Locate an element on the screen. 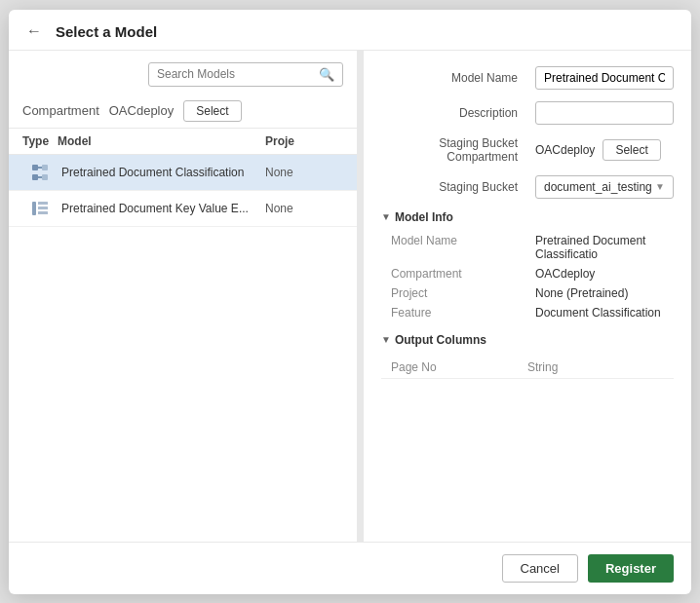 This screenshot has width=700, height=603. staging-compartment-row: Staging Bucket Compartment OACdeploy Sel… is located at coordinates (527, 150).